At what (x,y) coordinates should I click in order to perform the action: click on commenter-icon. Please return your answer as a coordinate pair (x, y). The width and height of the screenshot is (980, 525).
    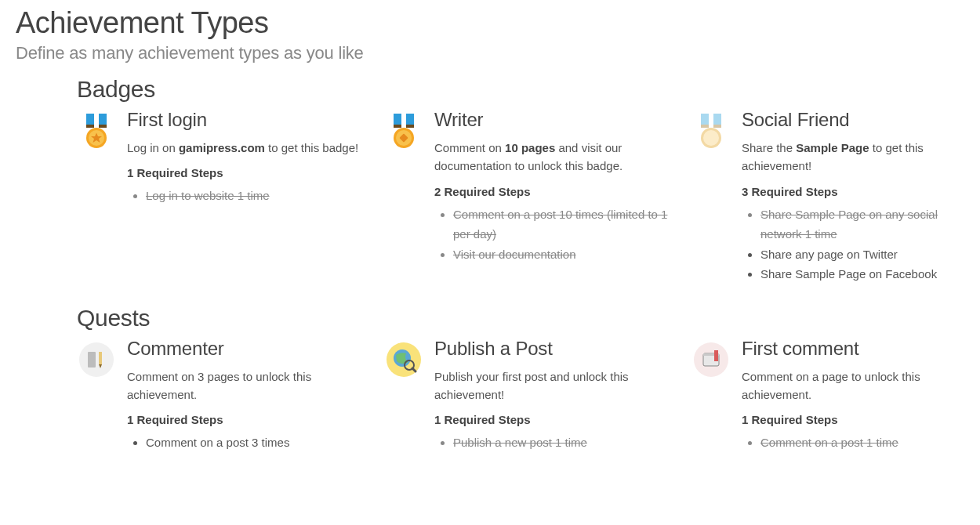
    Looking at the image, I should click on (96, 357).